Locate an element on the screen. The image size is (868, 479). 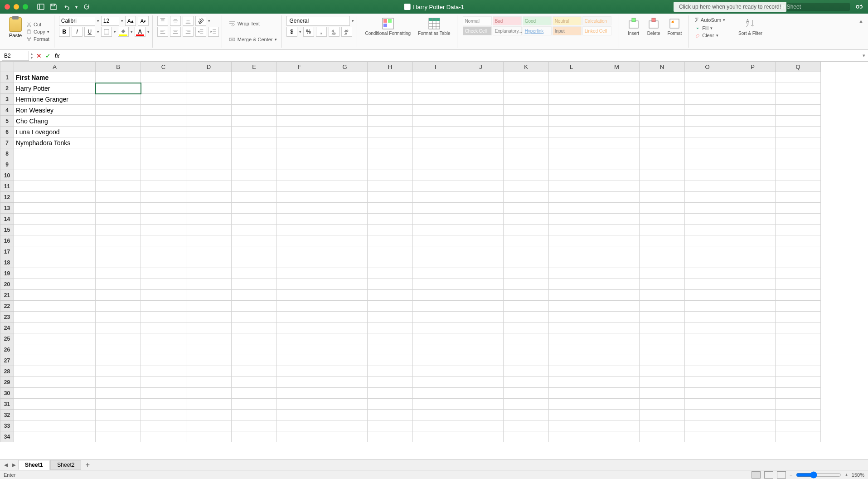
column-header-E: E is located at coordinates (254, 67).